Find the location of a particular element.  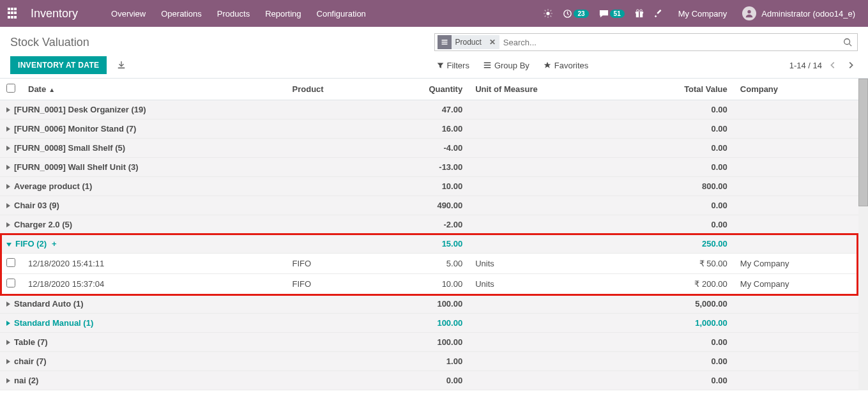

menu-products: Products is located at coordinates (234, 14).